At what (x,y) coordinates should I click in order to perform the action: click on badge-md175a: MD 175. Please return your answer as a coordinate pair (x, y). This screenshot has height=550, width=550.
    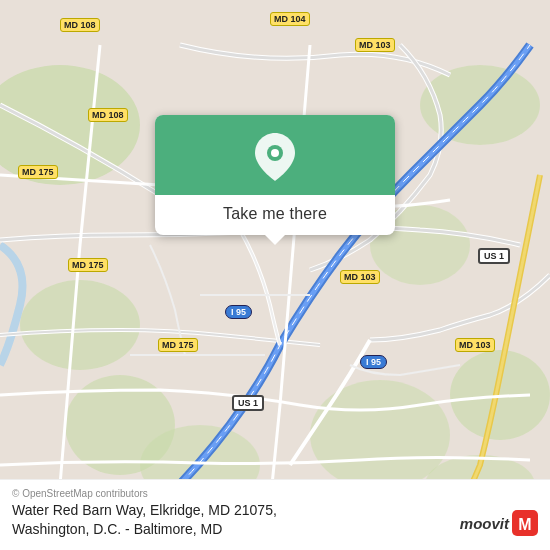
    Looking at the image, I should click on (38, 172).